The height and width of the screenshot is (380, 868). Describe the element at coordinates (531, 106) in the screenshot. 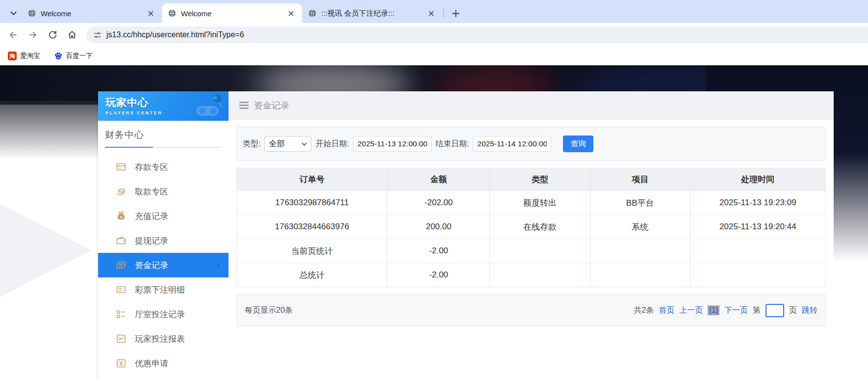

I see `content-header: 资金记录` at that location.